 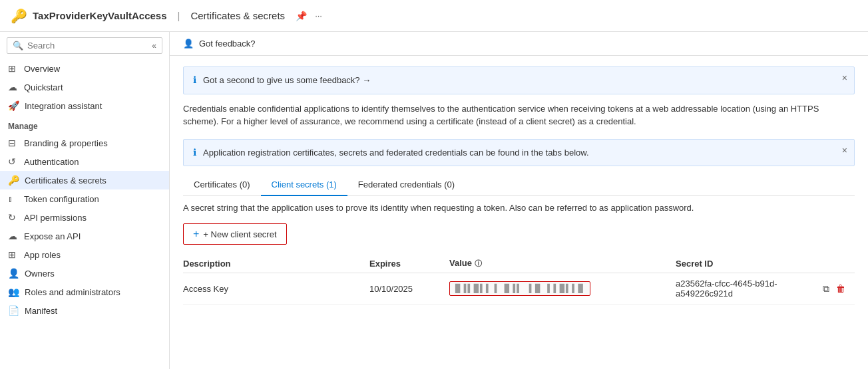 What do you see at coordinates (524, 153) in the screenshot?
I see `info-banner-2-text: Application registration certificates, s…` at bounding box center [524, 153].